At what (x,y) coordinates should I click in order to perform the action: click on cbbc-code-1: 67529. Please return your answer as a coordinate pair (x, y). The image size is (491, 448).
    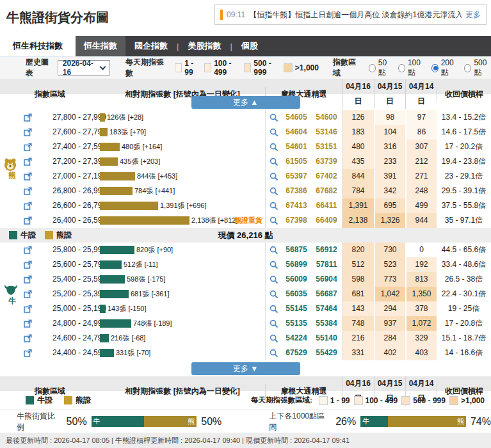
    Looking at the image, I should click on (296, 353).